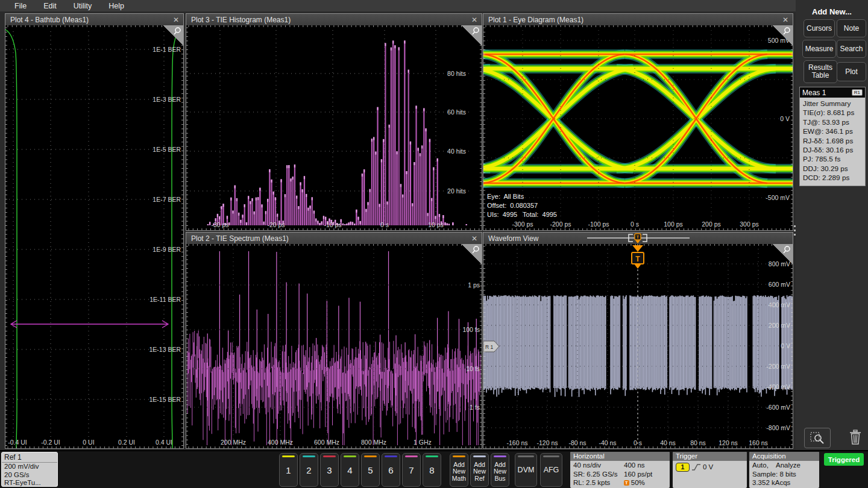 This screenshot has width=868, height=488. Describe the element at coordinates (116, 6) in the screenshot. I see `menu-help: Help` at that location.